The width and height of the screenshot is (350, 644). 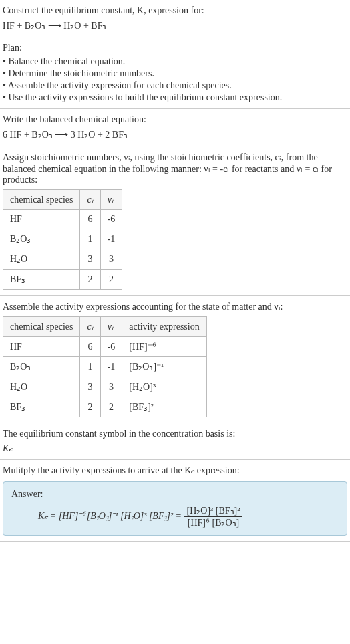 I want to click on header-section: Construct the equilibrium constant, K, e…, so click(x=175, y=19).